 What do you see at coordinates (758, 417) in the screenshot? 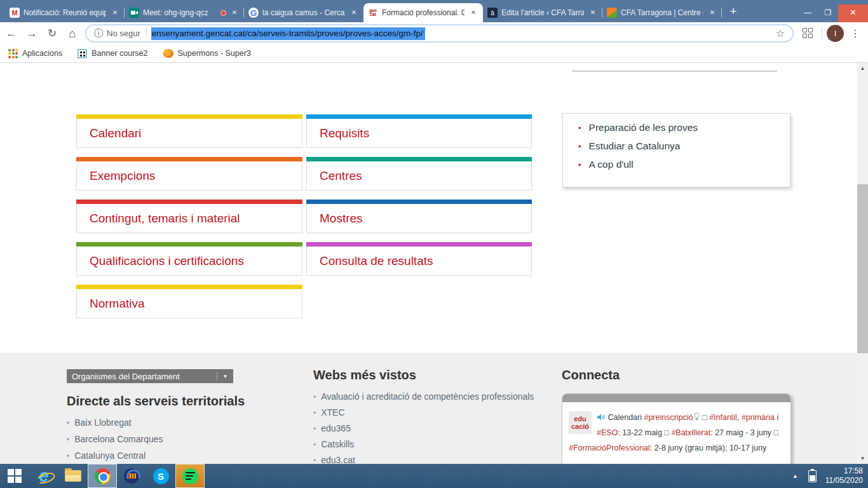
I see `tweet-hashtag: #primària` at bounding box center [758, 417].